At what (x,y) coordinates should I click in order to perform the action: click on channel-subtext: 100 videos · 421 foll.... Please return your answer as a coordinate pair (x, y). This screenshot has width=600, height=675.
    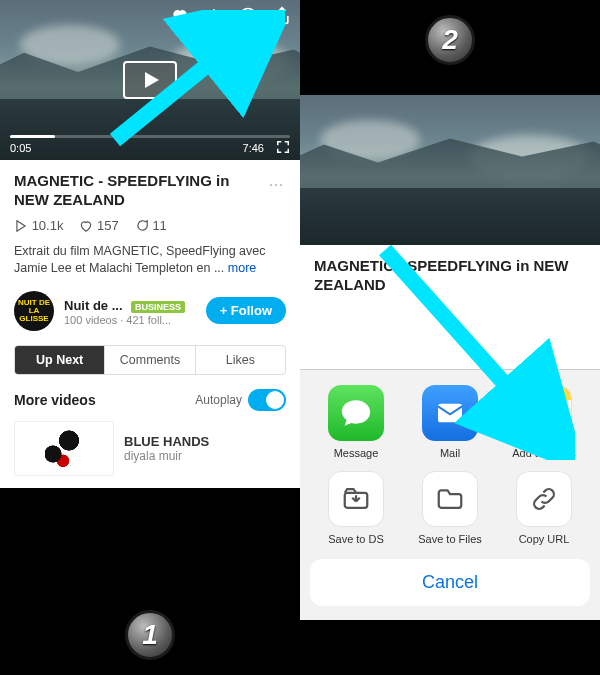
    Looking at the image, I should click on (124, 320).